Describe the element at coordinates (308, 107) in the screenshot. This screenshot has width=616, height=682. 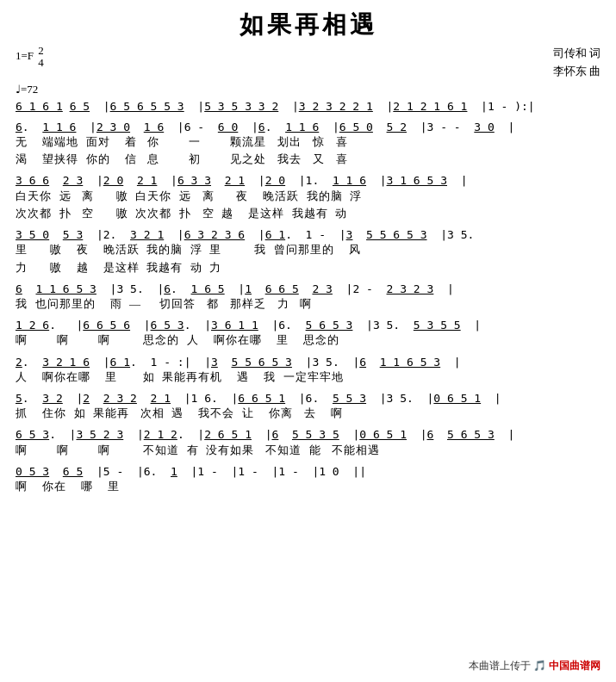
I see `score-line-1: 6 1 6 1 6 5 |6 5 6 5 5 3 |5 3 5 3 3 2 |3…` at that location.